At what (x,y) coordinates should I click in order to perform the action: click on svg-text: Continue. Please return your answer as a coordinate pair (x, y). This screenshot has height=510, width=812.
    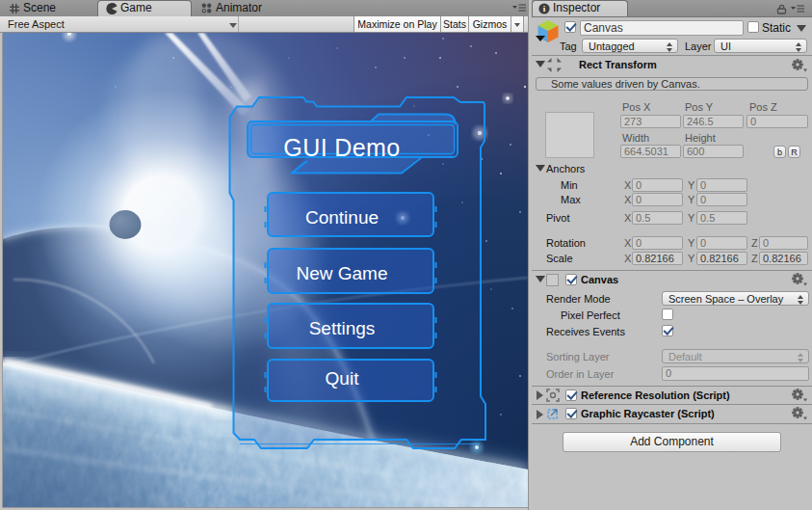
    Looking at the image, I should click on (342, 218).